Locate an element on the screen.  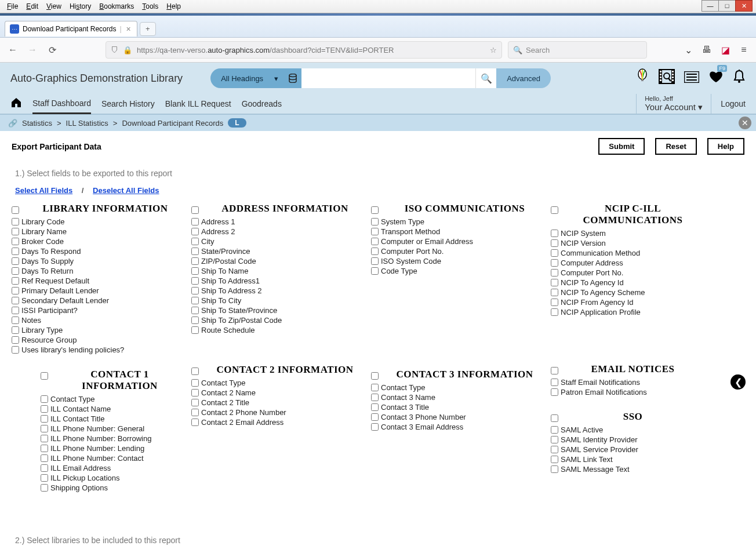
nav-staff-dashboard: Staff Dashboard is located at coordinates (61, 104).